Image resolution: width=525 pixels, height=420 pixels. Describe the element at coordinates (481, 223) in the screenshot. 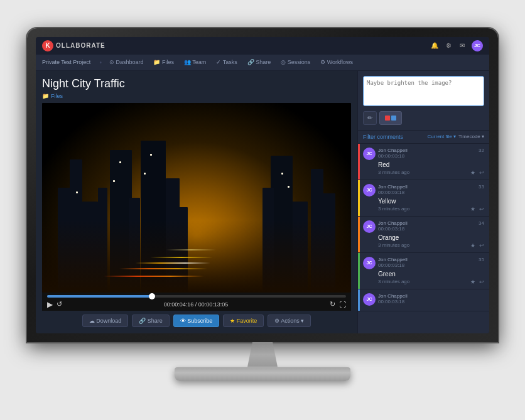

I see `comment-count: 34` at that location.